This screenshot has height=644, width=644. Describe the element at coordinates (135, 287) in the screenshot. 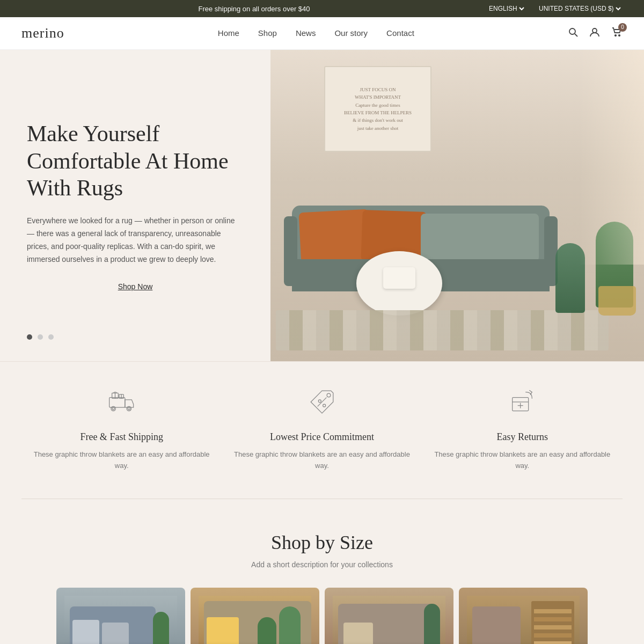

I see `shop-now-button: Shop Now` at that location.